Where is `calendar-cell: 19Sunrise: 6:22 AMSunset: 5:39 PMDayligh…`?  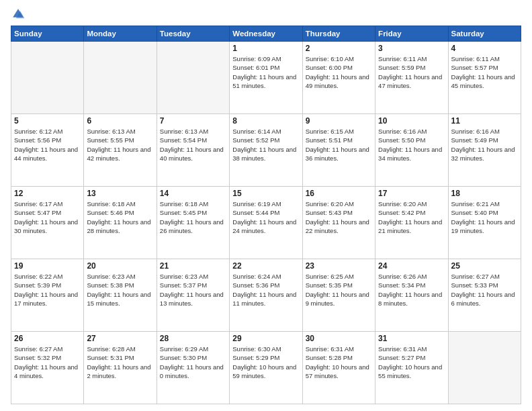 calendar-cell: 19Sunrise: 6:22 AMSunset: 5:39 PMDayligh… is located at coordinates (48, 295).